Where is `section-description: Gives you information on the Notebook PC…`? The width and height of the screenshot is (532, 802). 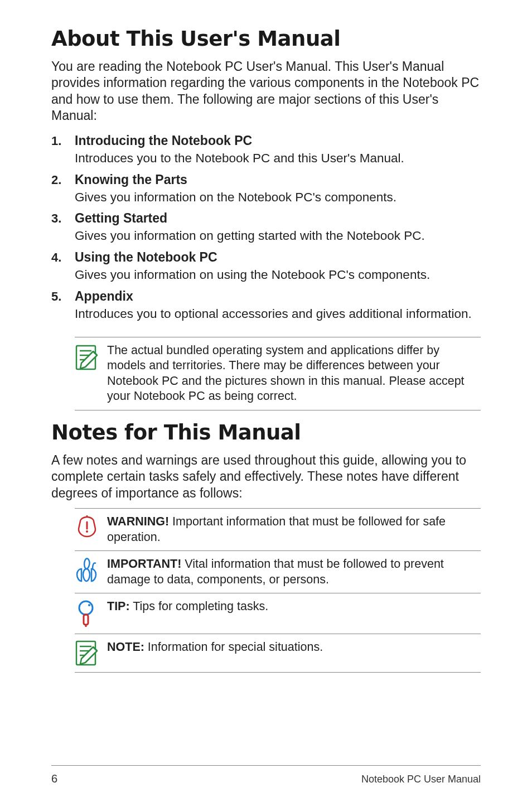 section-description: Gives you information on the Notebook PC… is located at coordinates (266, 197).